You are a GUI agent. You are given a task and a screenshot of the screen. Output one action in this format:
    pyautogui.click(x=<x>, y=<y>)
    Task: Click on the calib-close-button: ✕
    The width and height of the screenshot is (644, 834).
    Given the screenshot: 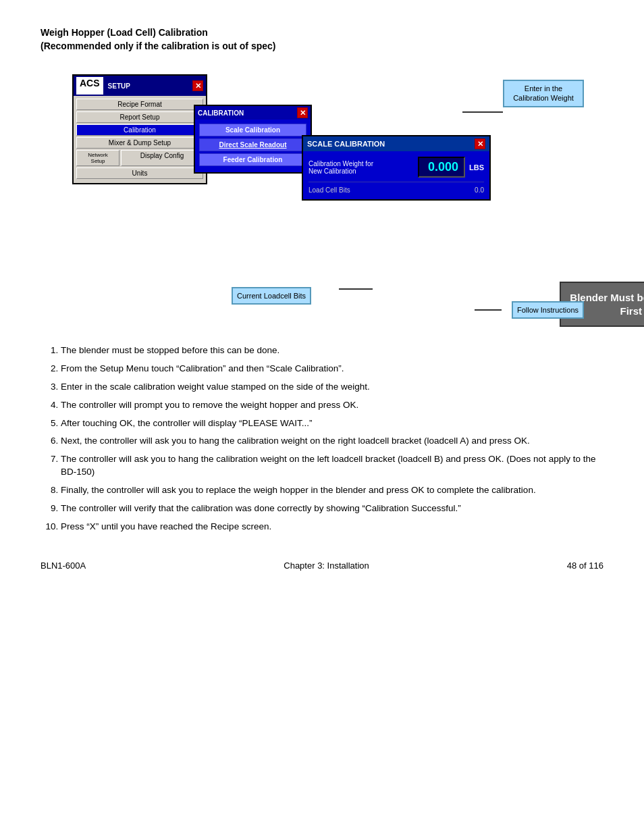 What is the action you would take?
    pyautogui.click(x=302, y=113)
    